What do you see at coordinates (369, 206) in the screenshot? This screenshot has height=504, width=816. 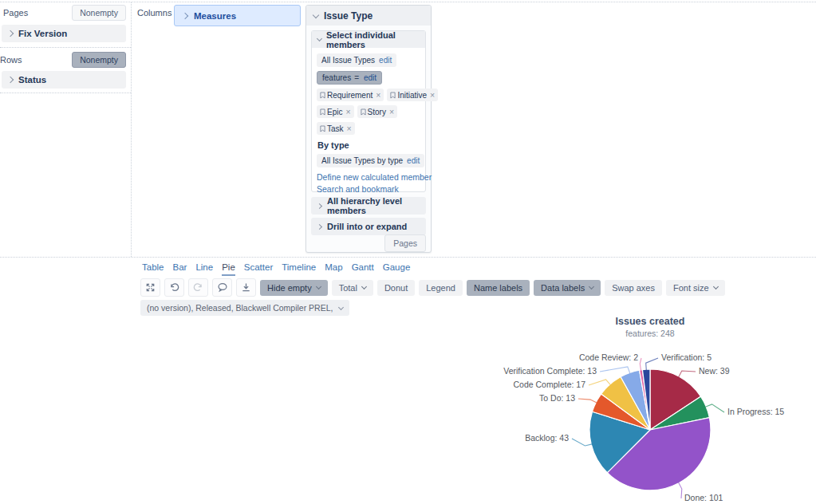 I see `all-hierarchy-level-members-bar: All hierarchy level members` at bounding box center [369, 206].